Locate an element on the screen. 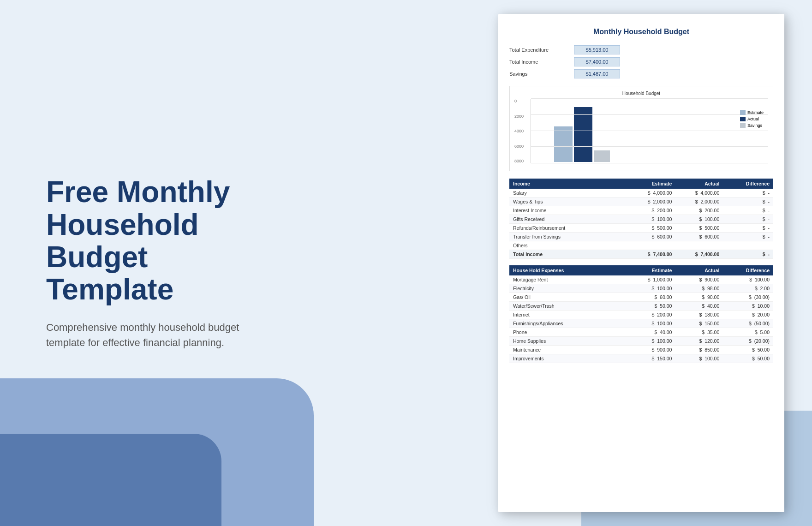  y-label-2000: 2000 is located at coordinates (520, 116).